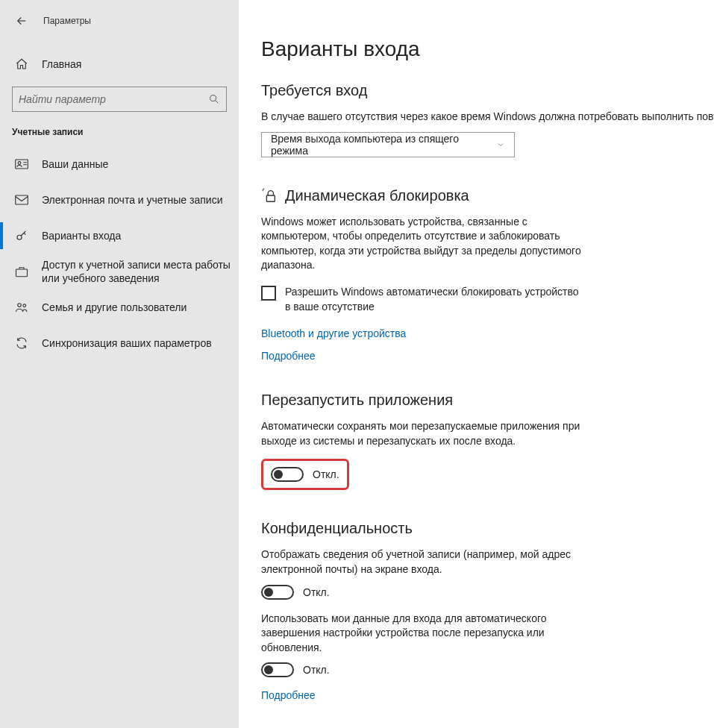 This screenshot has width=714, height=728. I want to click on heading-dynamic-lock-text: Динамическая блокировка, so click(378, 195).